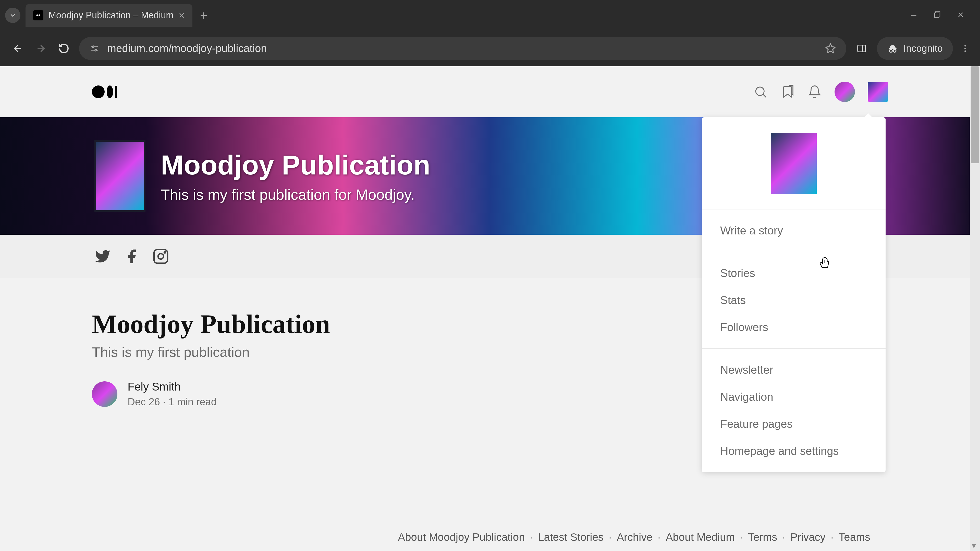  What do you see at coordinates (18, 49) in the screenshot?
I see `back-button` at bounding box center [18, 49].